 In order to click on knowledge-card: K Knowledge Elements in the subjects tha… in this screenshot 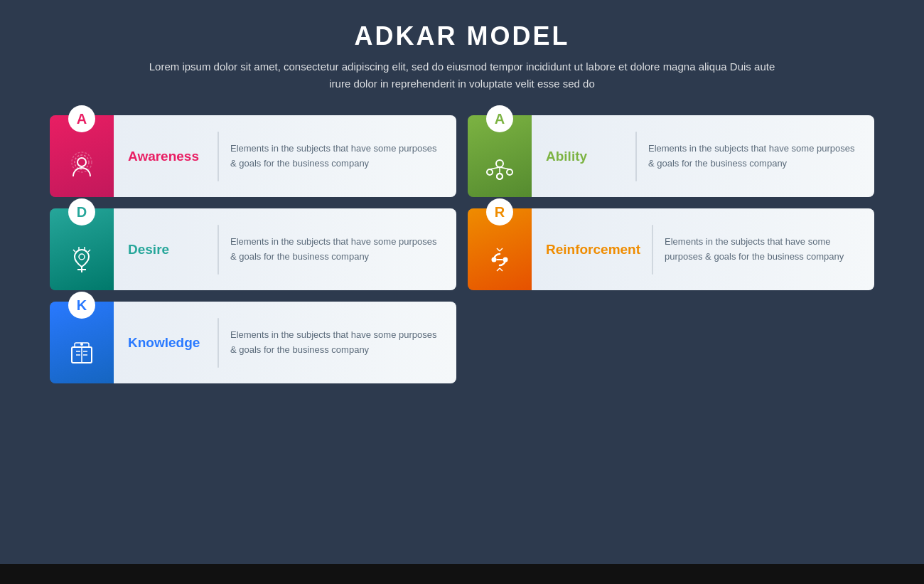, I will do `click(253, 343)`.